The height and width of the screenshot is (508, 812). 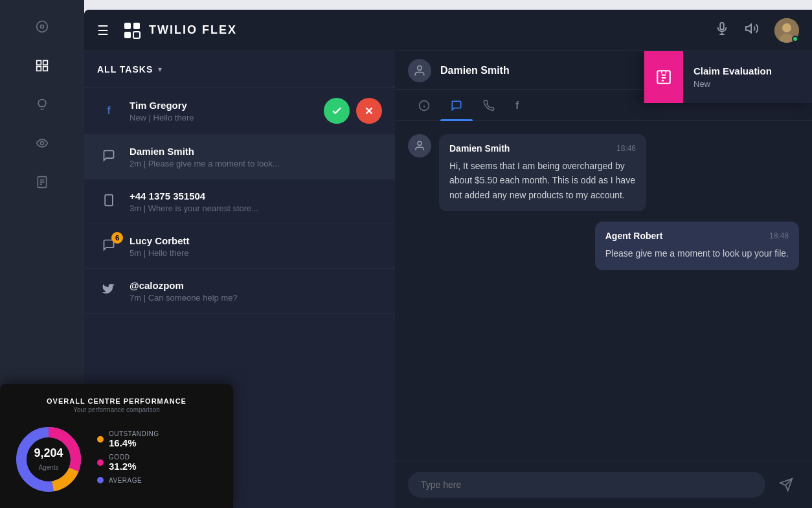 What do you see at coordinates (48, 468) in the screenshot?
I see `donut-label: Agents` at bounding box center [48, 468].